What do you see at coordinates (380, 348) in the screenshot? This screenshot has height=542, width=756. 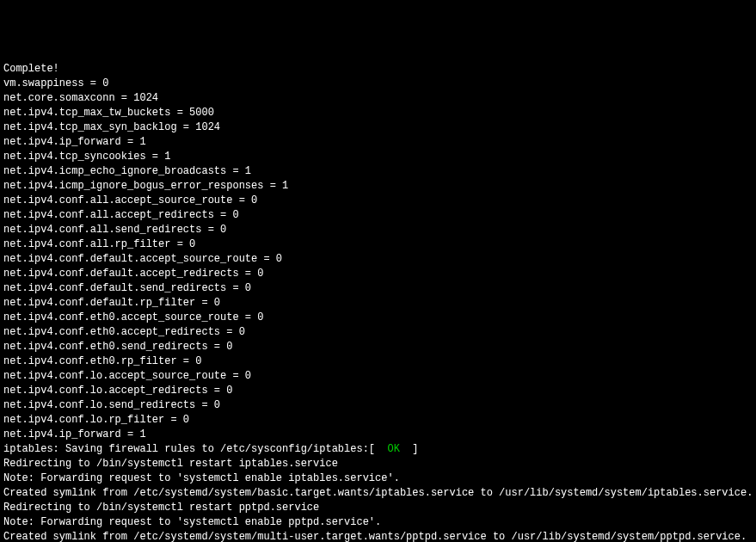 I see `terminal-line: net.ipv4.conf.eth0.send_redirects = 0` at bounding box center [380, 348].